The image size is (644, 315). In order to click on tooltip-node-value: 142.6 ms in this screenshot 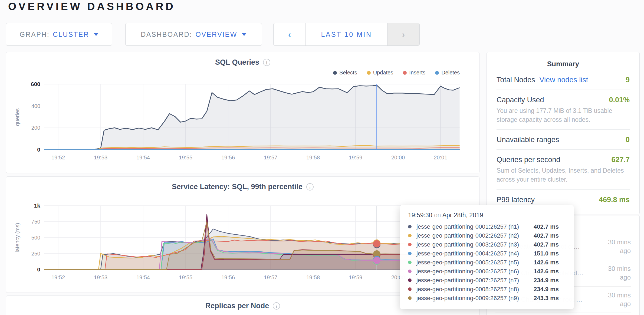, I will do `click(550, 262)`.